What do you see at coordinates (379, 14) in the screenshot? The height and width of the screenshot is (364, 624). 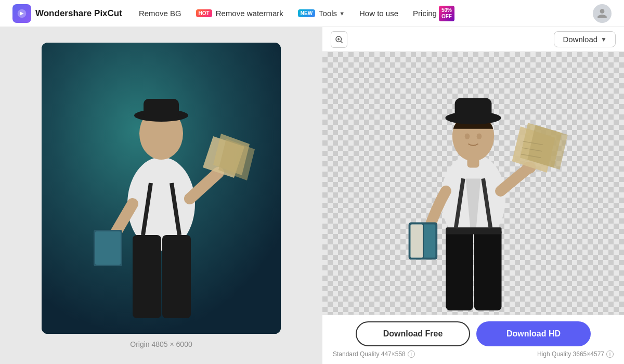 I see `nav-how-to-use: How to use` at bounding box center [379, 14].